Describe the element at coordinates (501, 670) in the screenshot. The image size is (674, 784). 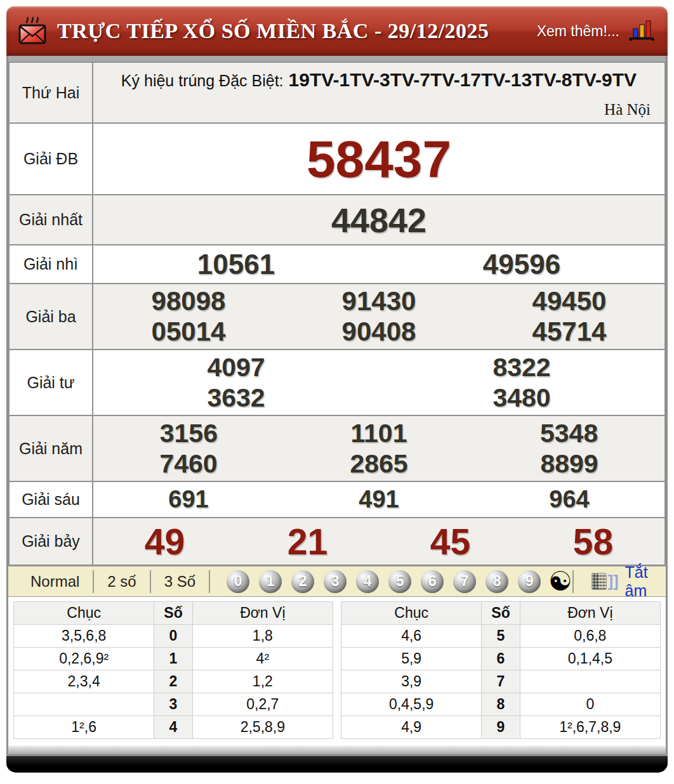
I see `loto-table-right: Chục Số Đơn Vị 4,6 5 0,6,8 5,9 6 0,1,4,5…` at that location.